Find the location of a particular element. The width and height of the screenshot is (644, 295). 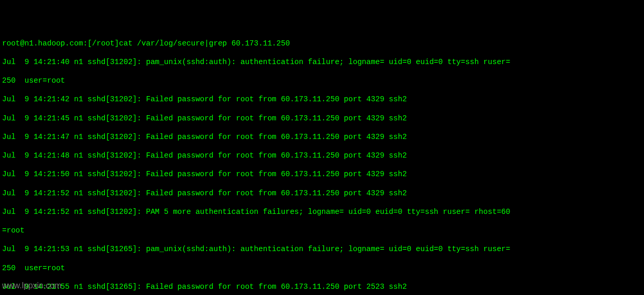

watermark-text: www.lppxin.com is located at coordinates (32, 286).